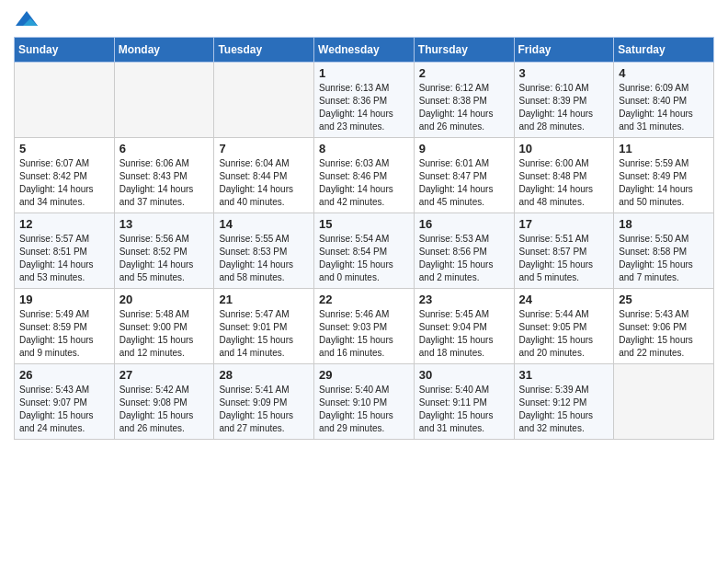 This screenshot has height=563, width=728. What do you see at coordinates (464, 334) in the screenshot?
I see `day-info: Sunrise: 5:45 AM Sunset: 9:04 PM Dayligh…` at bounding box center [464, 334].